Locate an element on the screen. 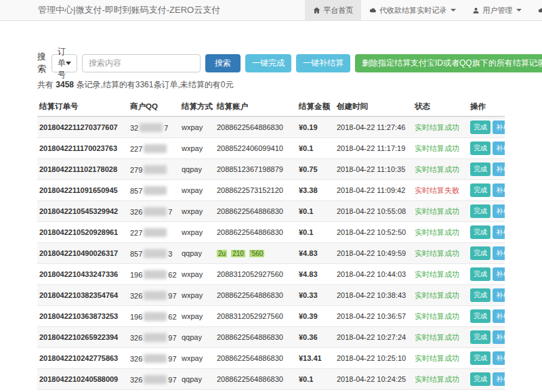  menu-item-label: 代收款结算实时记录 is located at coordinates (413, 11).